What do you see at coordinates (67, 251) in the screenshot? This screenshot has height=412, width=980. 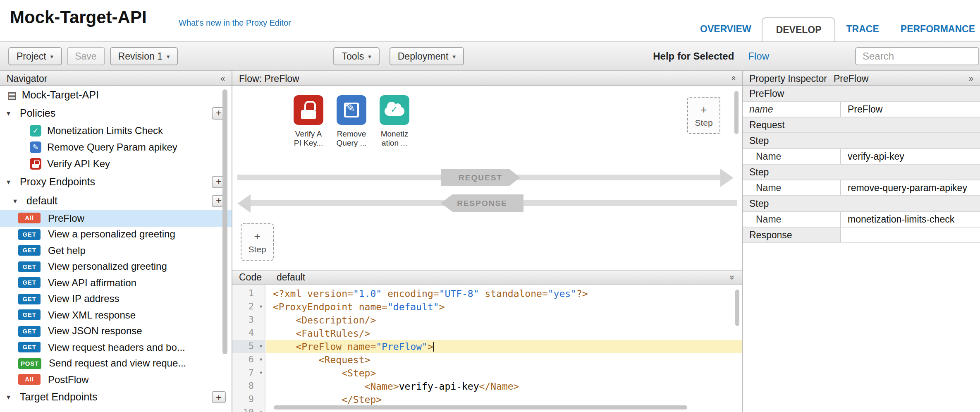 I see `nav-label: Get help` at bounding box center [67, 251].